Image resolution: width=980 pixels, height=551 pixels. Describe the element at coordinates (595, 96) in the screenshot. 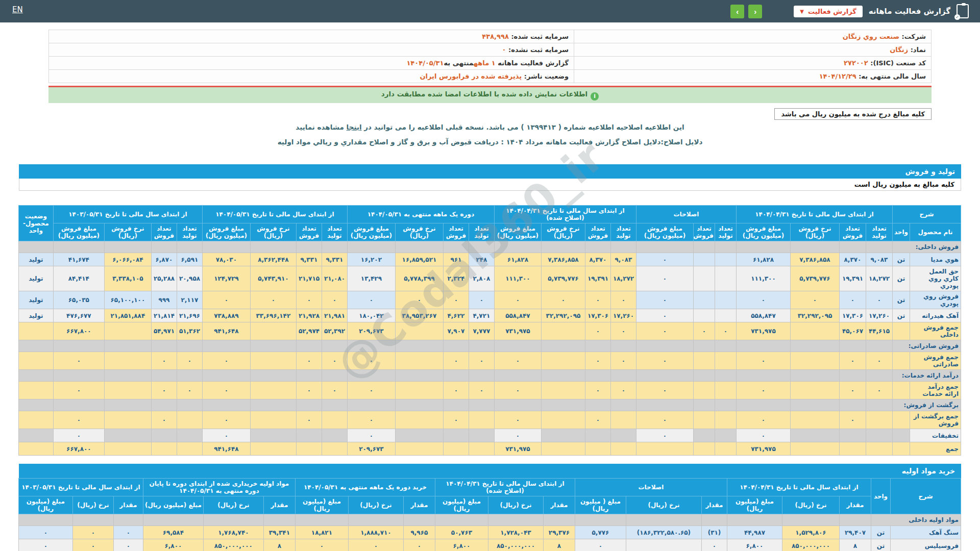

I see `info-icon: i` at that location.